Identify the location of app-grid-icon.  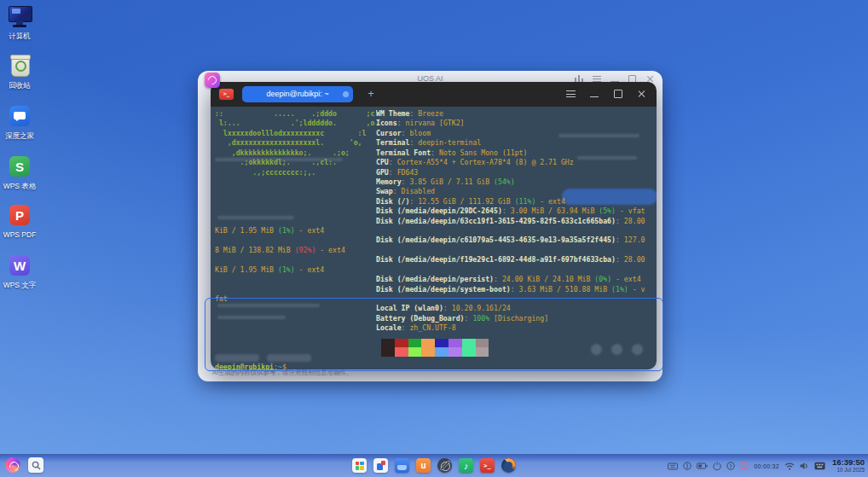
(360, 466).